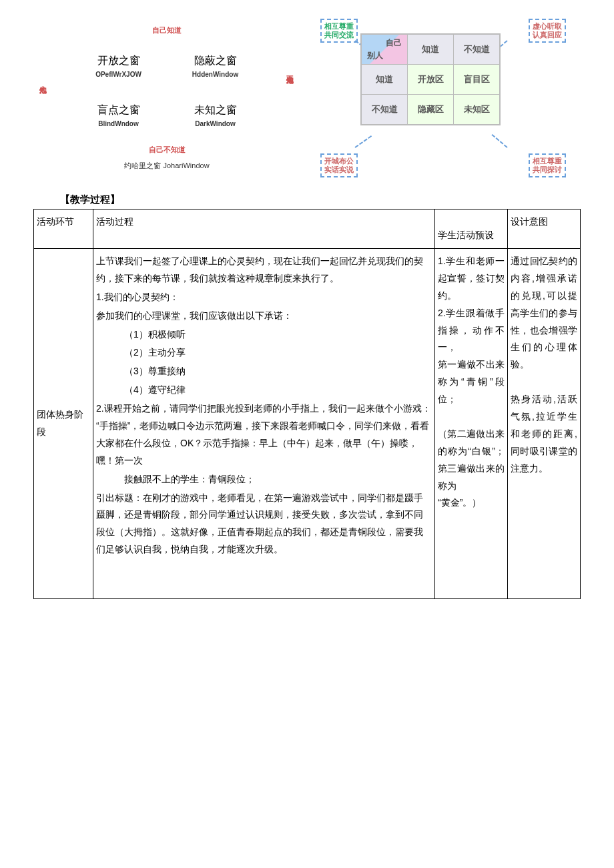  I want to click on cell-stage: 团体热身阶段, so click(64, 424).